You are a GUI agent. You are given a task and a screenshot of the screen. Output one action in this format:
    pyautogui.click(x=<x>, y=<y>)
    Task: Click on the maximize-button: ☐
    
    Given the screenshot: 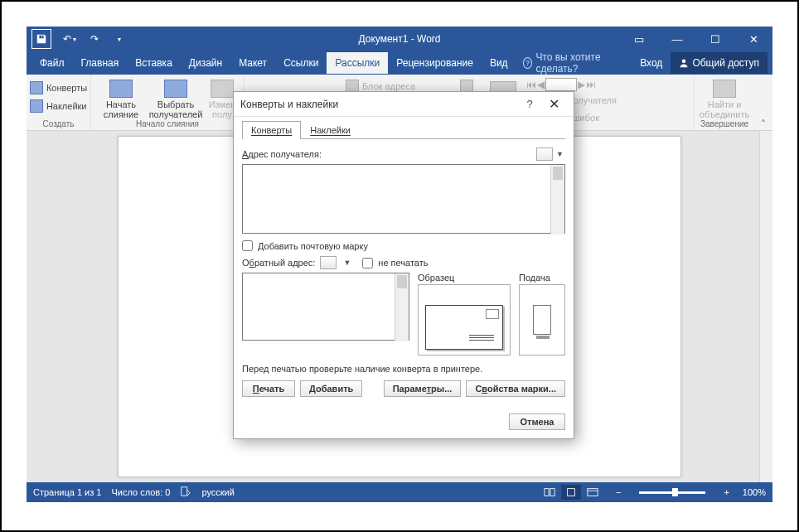 What is the action you would take?
    pyautogui.click(x=715, y=39)
    